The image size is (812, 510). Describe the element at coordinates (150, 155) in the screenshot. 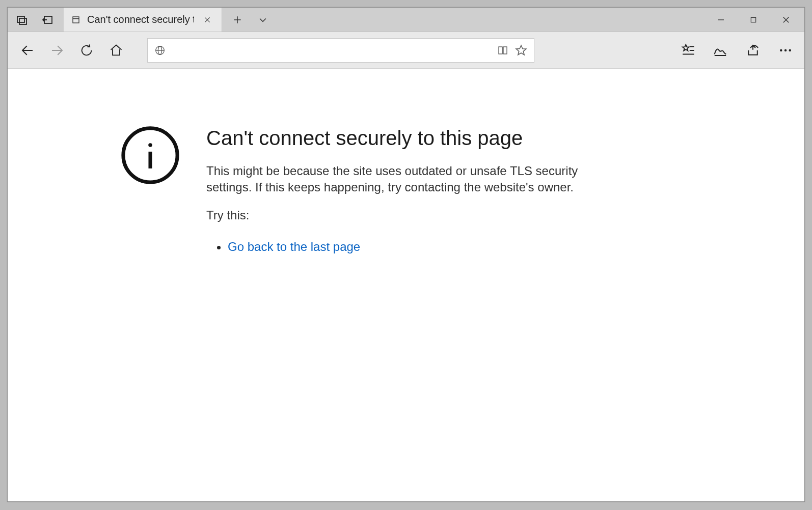

I see `info-icon` at that location.